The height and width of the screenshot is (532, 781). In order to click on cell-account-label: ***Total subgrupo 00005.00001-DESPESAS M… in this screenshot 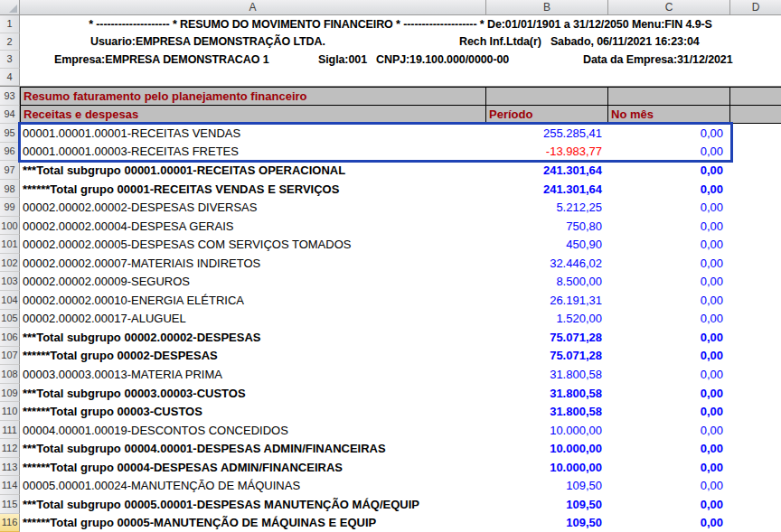, I will do `click(253, 504)`.